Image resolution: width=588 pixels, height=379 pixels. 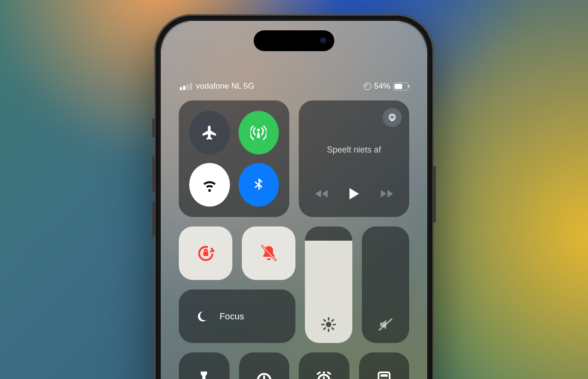 I want to click on rotation-lock-status-icon, so click(x=368, y=86).